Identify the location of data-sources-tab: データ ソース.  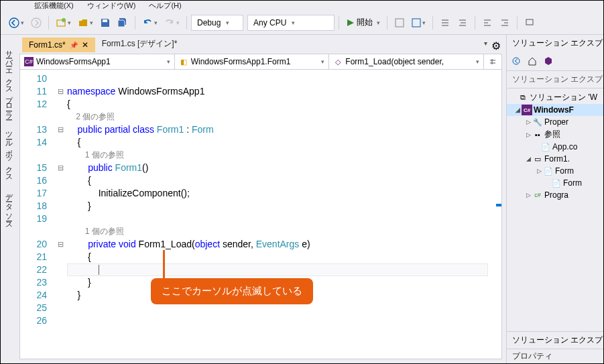
(8, 208).